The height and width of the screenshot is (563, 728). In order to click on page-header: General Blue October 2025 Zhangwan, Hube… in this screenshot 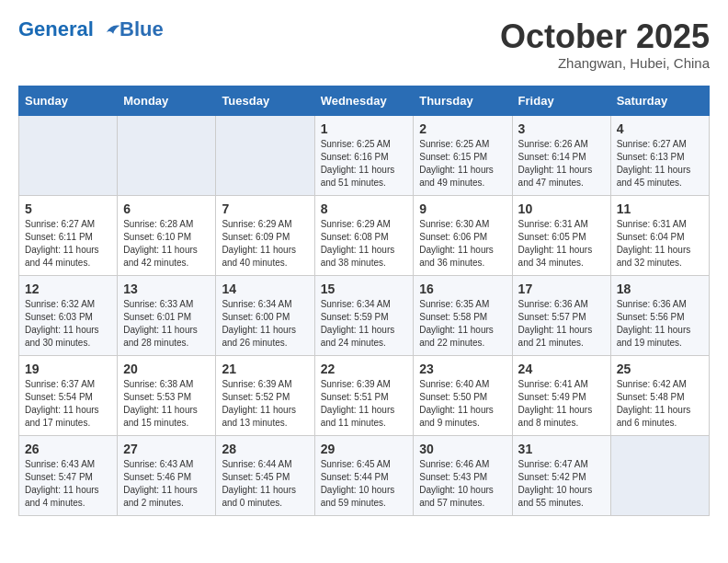, I will do `click(364, 44)`.